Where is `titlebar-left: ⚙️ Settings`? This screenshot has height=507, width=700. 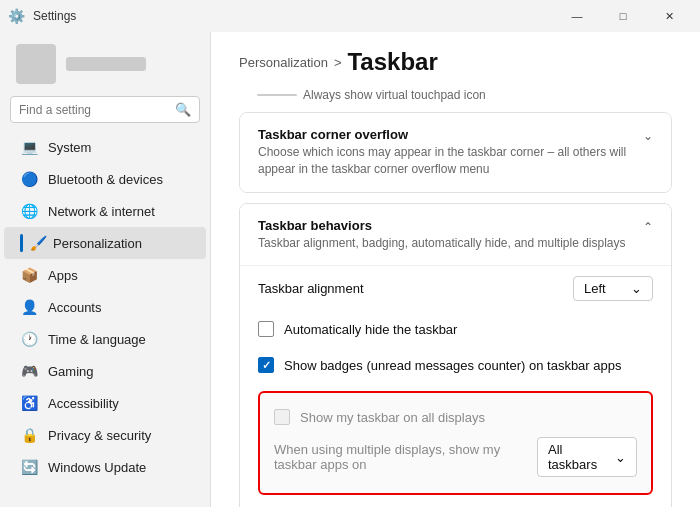 titlebar-left: ⚙️ Settings is located at coordinates (42, 16).